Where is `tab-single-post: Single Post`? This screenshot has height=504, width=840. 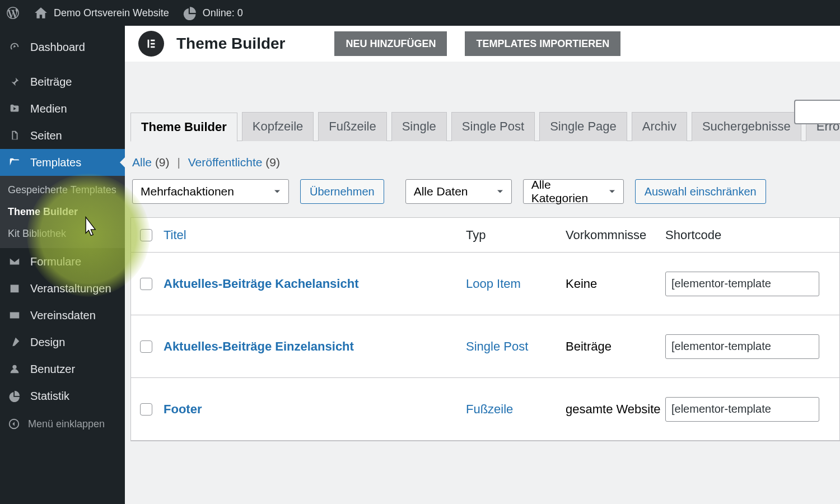 tab-single-post: Single Post is located at coordinates (493, 127).